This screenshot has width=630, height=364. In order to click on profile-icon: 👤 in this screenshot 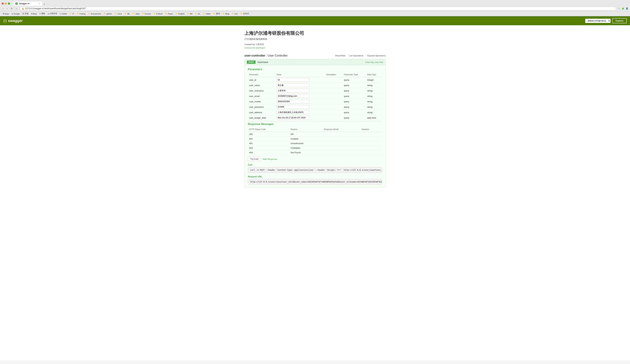, I will do `click(627, 8)`.